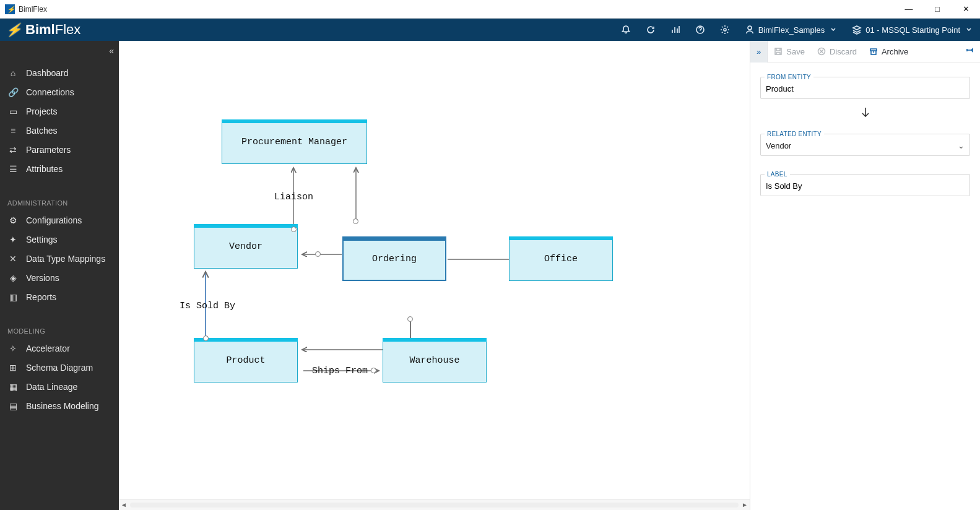  I want to click on accelerator-icon: ✧, so click(13, 348).